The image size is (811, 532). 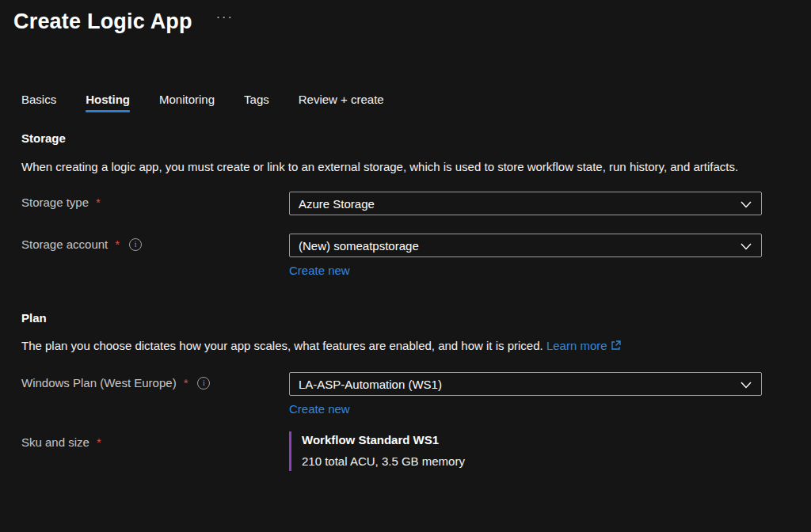 I want to click on storage-section-description: When creating a logic app, you must crea…, so click(x=388, y=167).